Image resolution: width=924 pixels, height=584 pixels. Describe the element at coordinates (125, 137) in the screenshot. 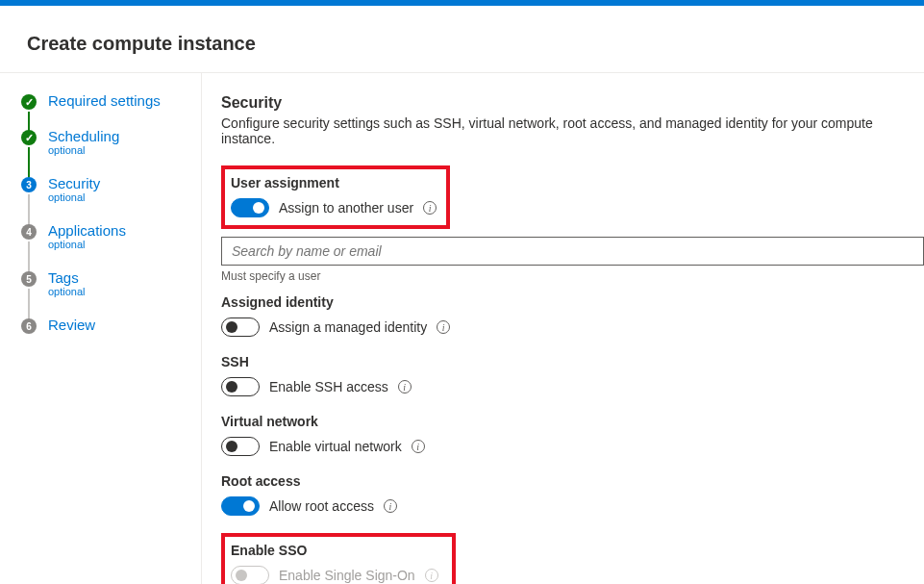

I see `step-label: Scheduling` at that location.